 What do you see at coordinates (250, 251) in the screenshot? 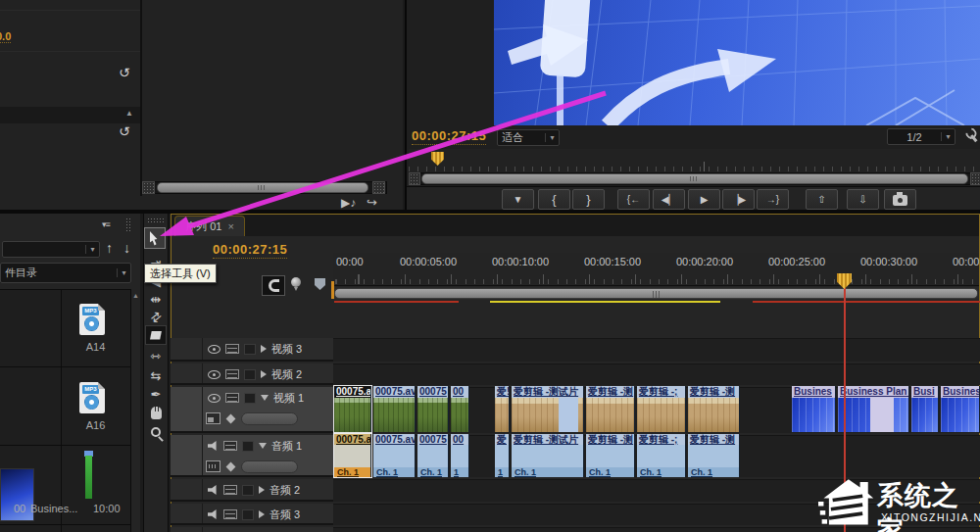
I see `timeline-timecode: 00:00:27:15` at bounding box center [250, 251].